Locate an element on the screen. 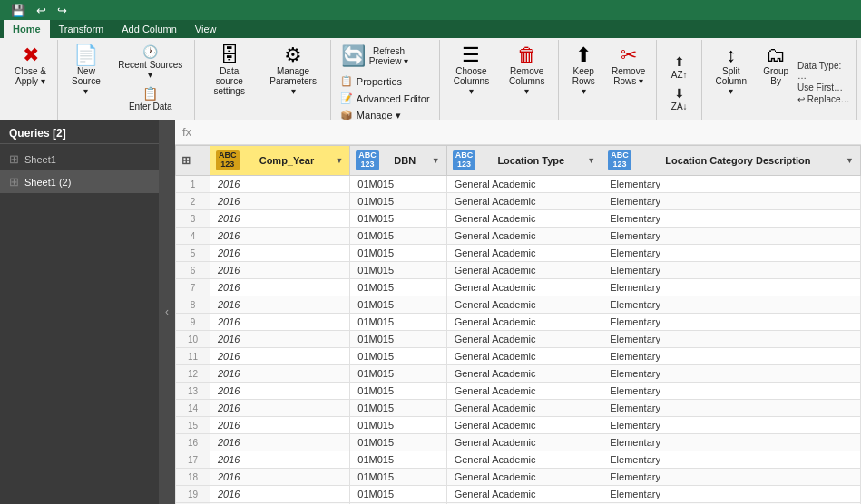 The width and height of the screenshot is (861, 504). enter-data-button: 📋 Enter Data is located at coordinates (151, 98).